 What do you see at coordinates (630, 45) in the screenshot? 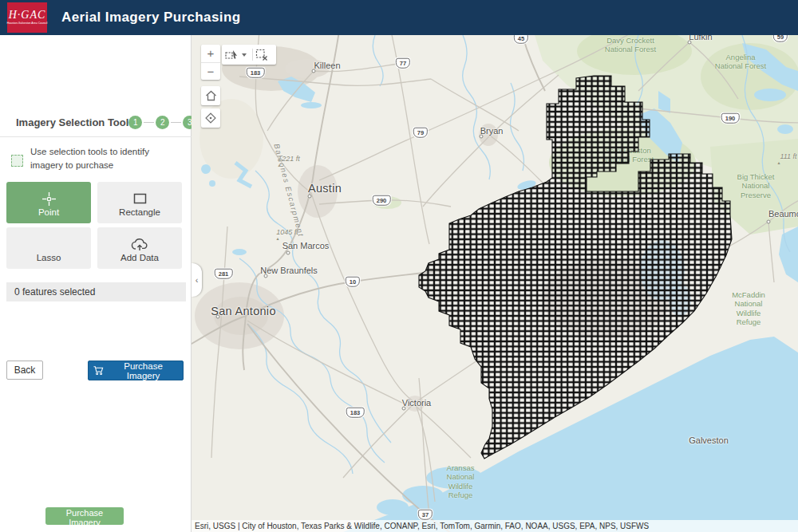
I see `protected-area-label: Davy Crockett National Forest` at bounding box center [630, 45].